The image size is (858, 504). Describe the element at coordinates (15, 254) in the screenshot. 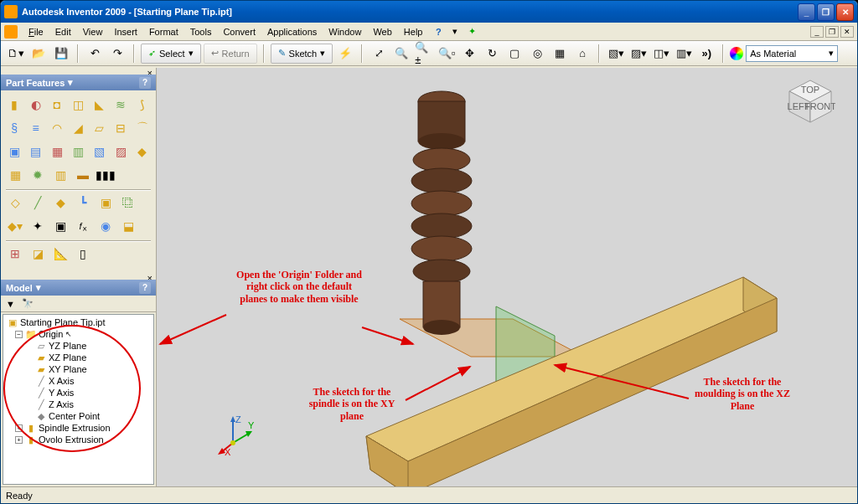

I see `stitch-icon: ⊞` at that location.